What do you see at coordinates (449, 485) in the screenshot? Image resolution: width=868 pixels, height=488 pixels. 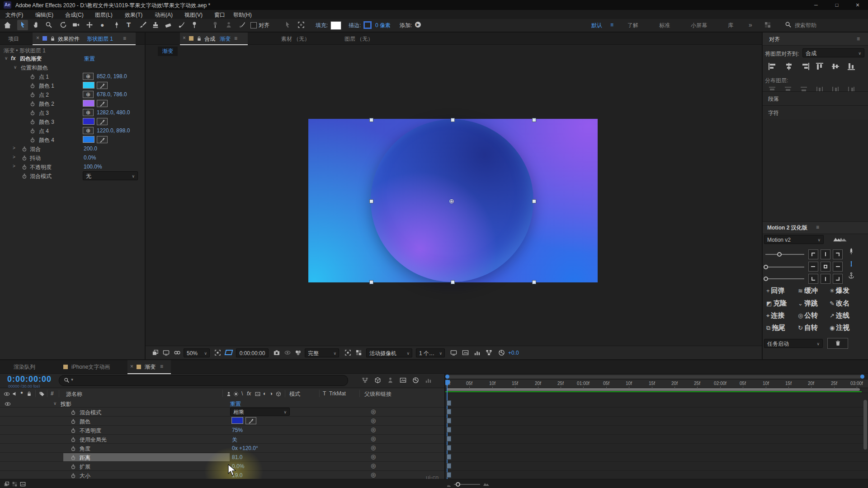 I see `zoom-out-mountain-icon` at bounding box center [449, 485].